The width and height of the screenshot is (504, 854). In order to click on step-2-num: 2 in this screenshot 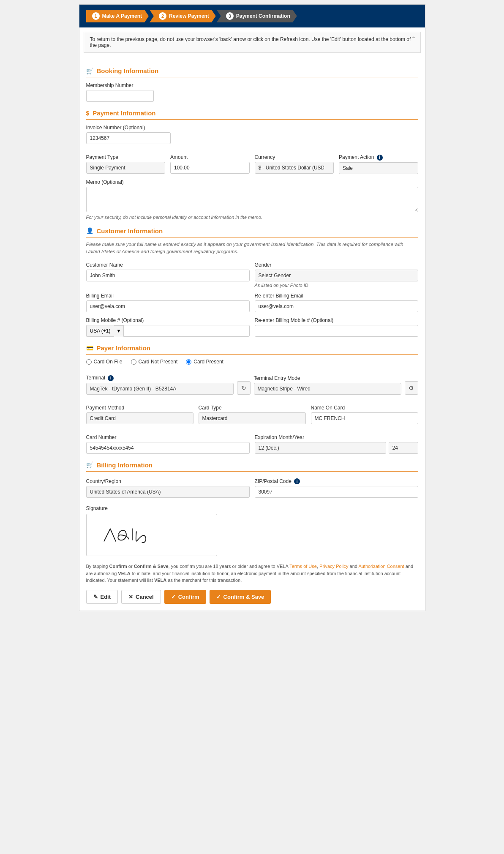, I will do `click(163, 16)`.